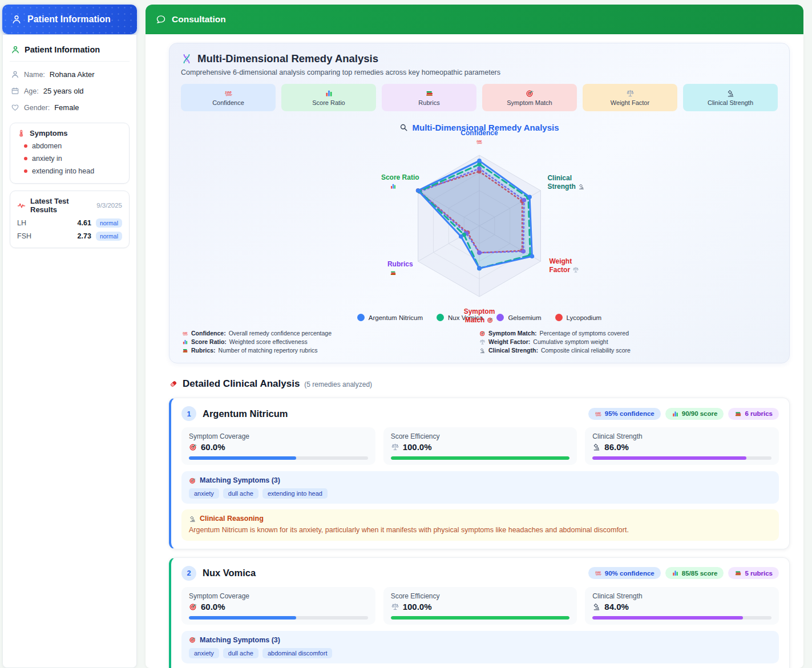 Image resolution: width=812 pixels, height=668 pixels. Describe the element at coordinates (109, 236) in the screenshot. I see `status-badge: normal` at that location.